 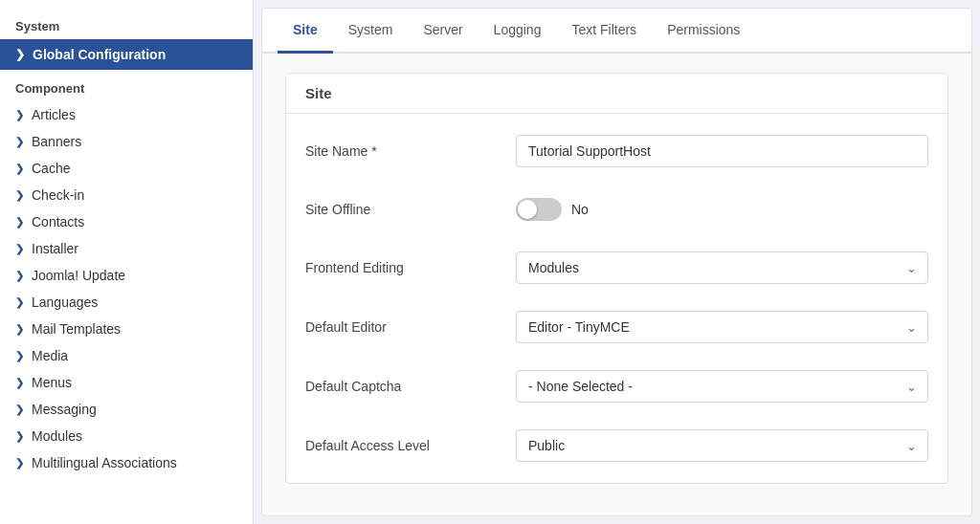 What do you see at coordinates (20, 55) in the screenshot?
I see `chevron-right-icon: ❯` at bounding box center [20, 55].